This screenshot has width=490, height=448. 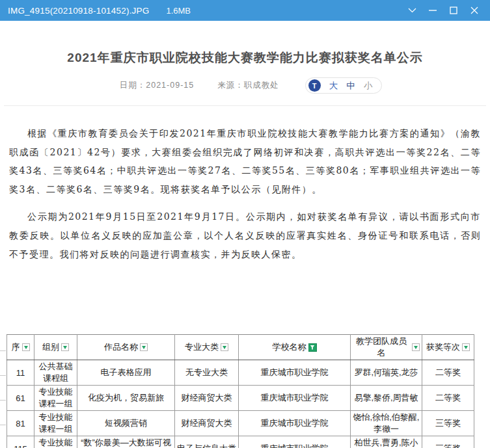 What do you see at coordinates (295, 347) in the screenshot?
I see `header-school: 学校名称` at bounding box center [295, 347].